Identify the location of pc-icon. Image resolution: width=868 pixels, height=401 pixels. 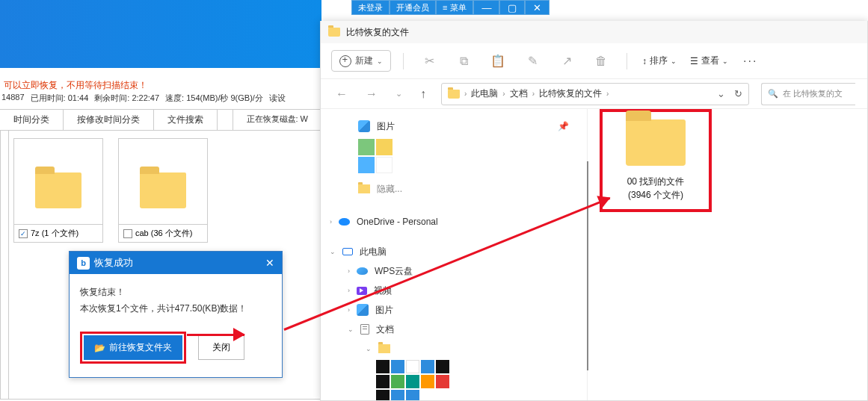
(348, 252).